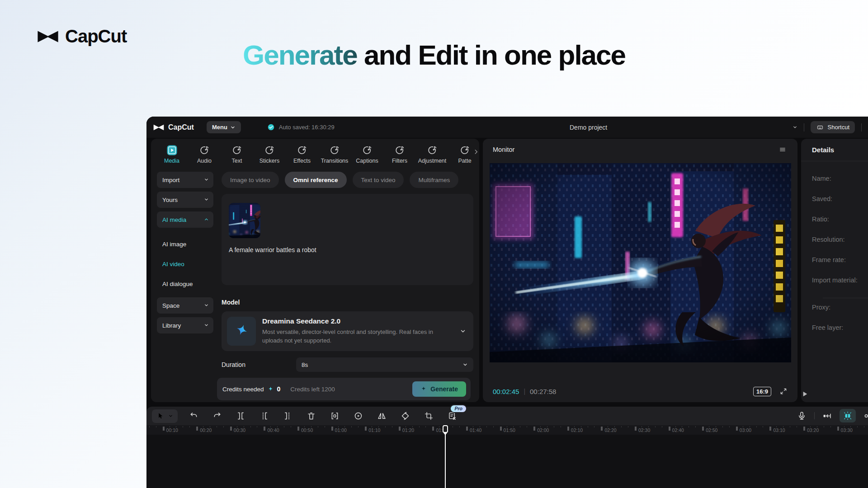 This screenshot has height=488, width=868. What do you see at coordinates (795, 127) in the screenshot?
I see `layout-dropdown-chevron` at bounding box center [795, 127].